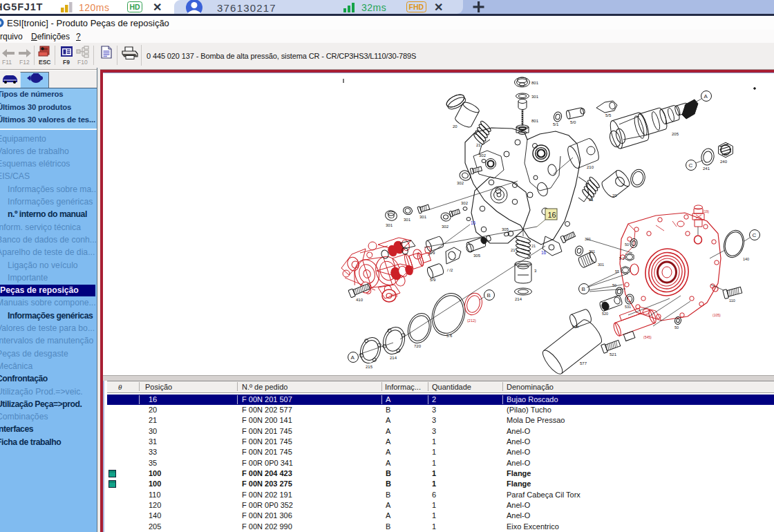  I want to click on svg-text: 5/0, so click(574, 122).